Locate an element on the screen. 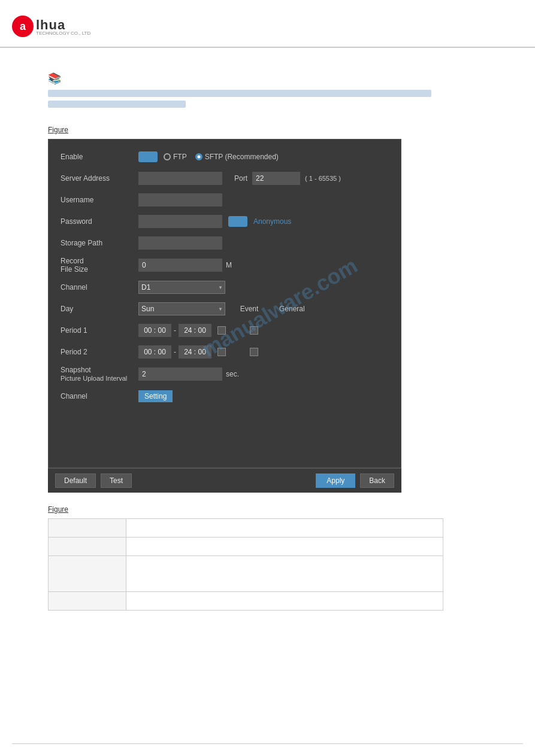  server-address-label: Server Address is located at coordinates (99, 178).